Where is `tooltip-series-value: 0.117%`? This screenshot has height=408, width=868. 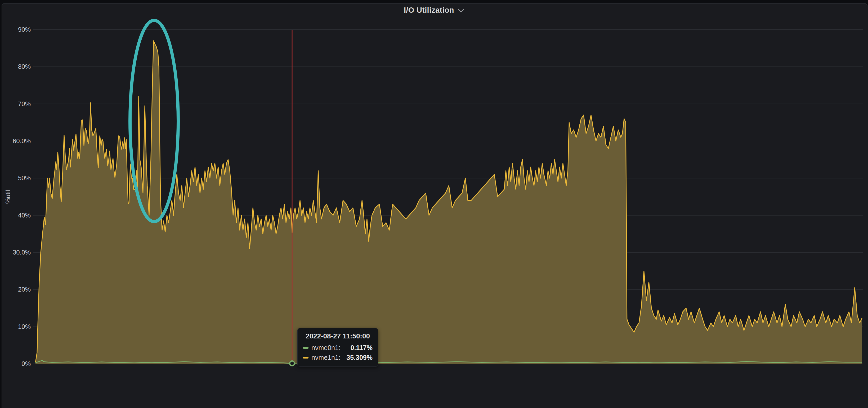
tooltip-series-value: 0.117% is located at coordinates (362, 348).